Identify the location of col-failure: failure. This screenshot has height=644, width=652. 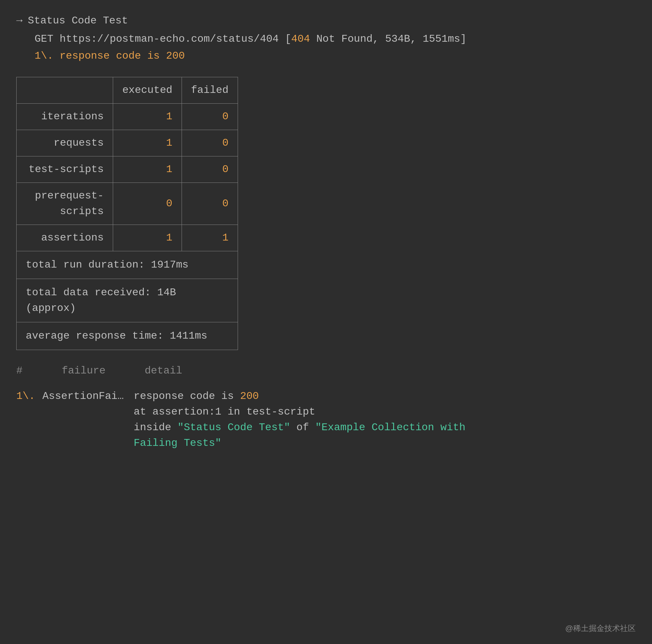
(84, 371).